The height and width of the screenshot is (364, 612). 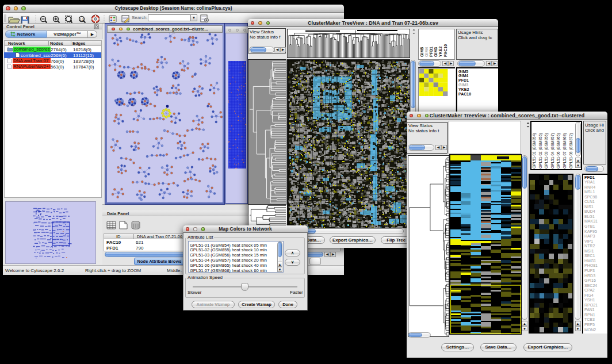 I want to click on svg-text: GPL51-07 (GSM868), so click(x=565, y=151).